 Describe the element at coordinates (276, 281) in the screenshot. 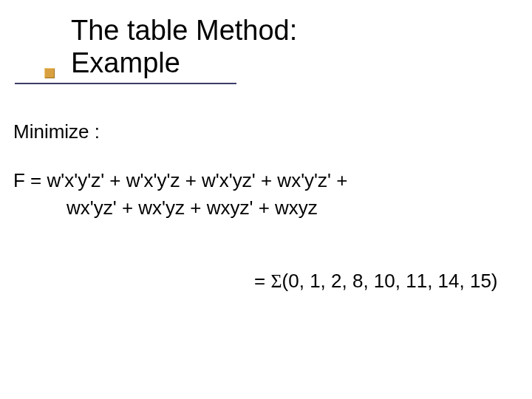

I see `sigma-symbol: Σ` at that location.